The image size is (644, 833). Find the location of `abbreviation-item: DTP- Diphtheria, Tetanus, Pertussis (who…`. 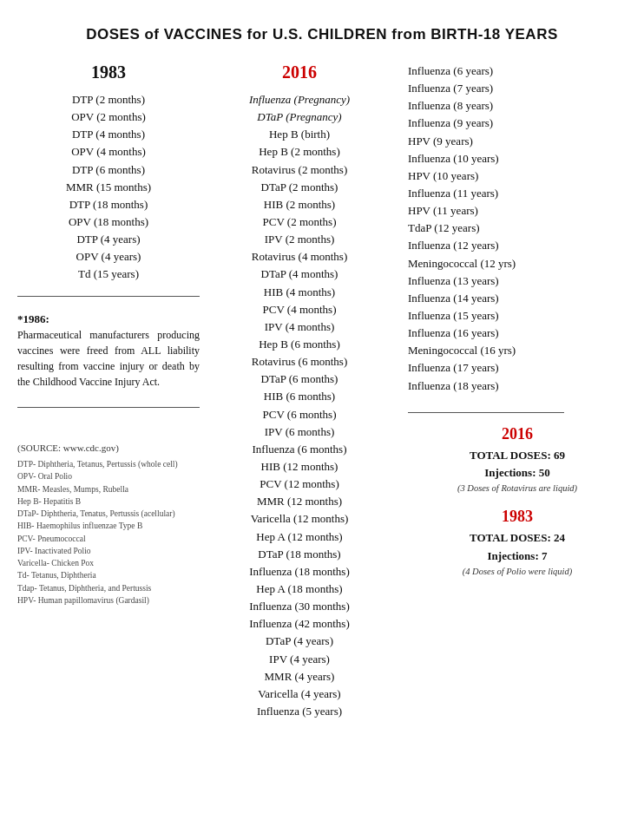

abbreviation-item: DTP- Diphtheria, Tetanus, Pertussis (who… is located at coordinates (108, 464).